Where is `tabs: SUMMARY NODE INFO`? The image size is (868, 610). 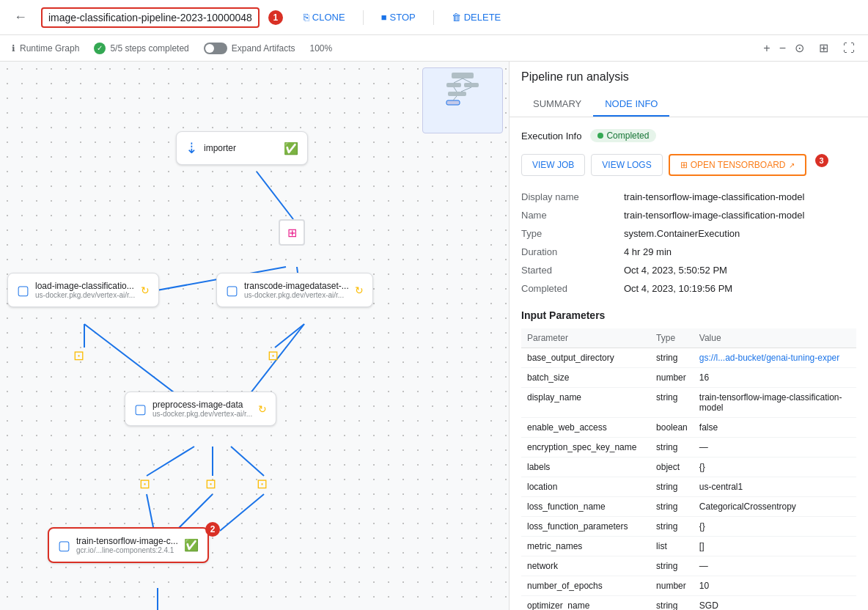 tabs: SUMMARY NODE INFO is located at coordinates (689, 104).